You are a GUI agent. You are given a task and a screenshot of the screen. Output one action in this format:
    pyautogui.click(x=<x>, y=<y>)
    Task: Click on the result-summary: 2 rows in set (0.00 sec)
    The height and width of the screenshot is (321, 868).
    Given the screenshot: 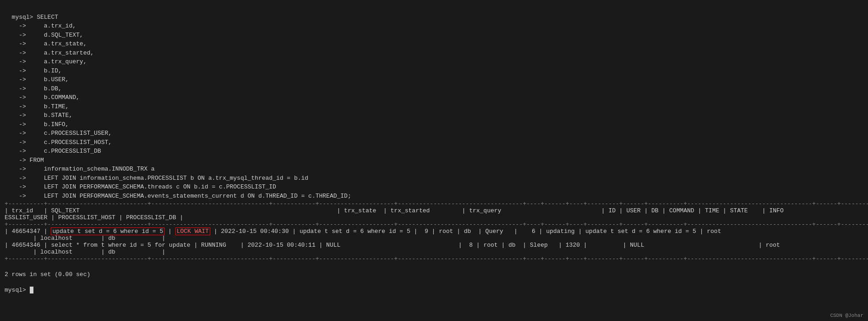 What is the action you would take?
    pyautogui.click(x=434, y=271)
    